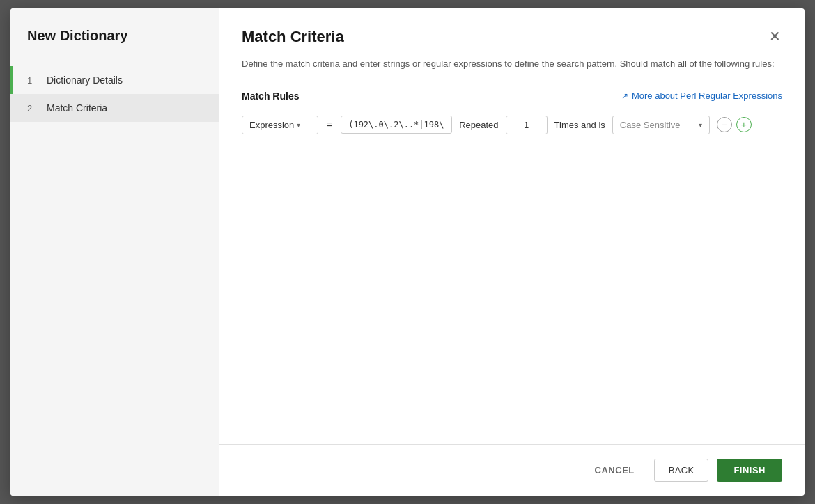 The height and width of the screenshot is (504, 815). I want to click on footer: CANCEL BACK FINISH, so click(512, 470).